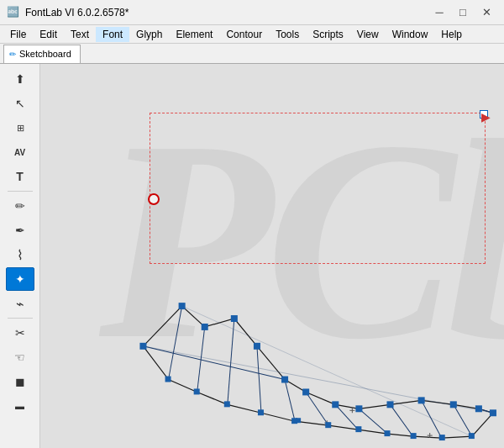 Image resolution: width=504 pixels, height=448 pixels. I want to click on hand-tool-button: ☜, so click(20, 357).